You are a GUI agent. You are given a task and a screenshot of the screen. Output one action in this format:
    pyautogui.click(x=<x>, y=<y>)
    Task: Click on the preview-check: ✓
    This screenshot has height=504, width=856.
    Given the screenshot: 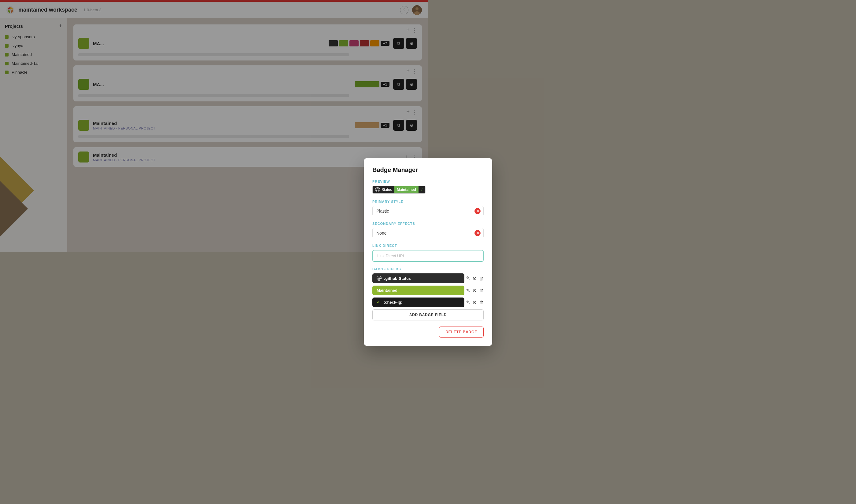 What is the action you would take?
    pyautogui.click(x=422, y=190)
    